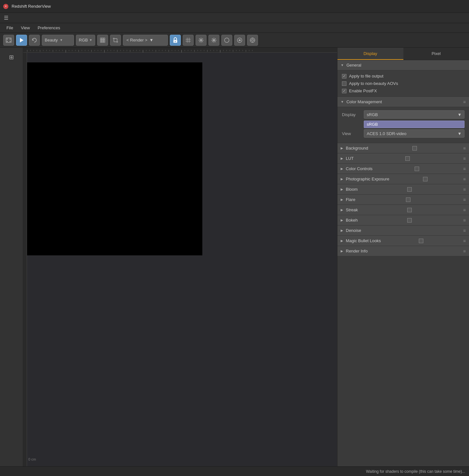  What do you see at coordinates (459, 114) in the screenshot?
I see `display-dropdown-arrow-icon: ▼` at bounding box center [459, 114].